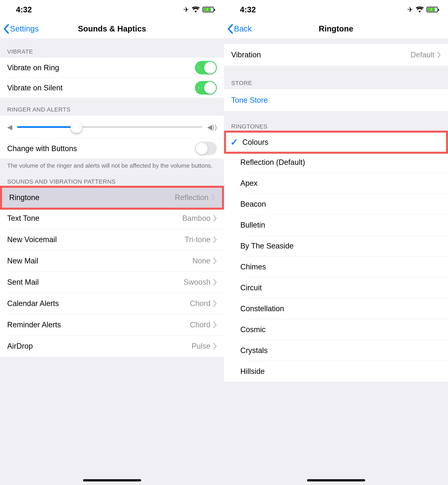 The image size is (448, 485). What do you see at coordinates (112, 180) in the screenshot?
I see `section-header-patterns: SOUNDS AND VIBRATION PATTERNS` at bounding box center [112, 180].